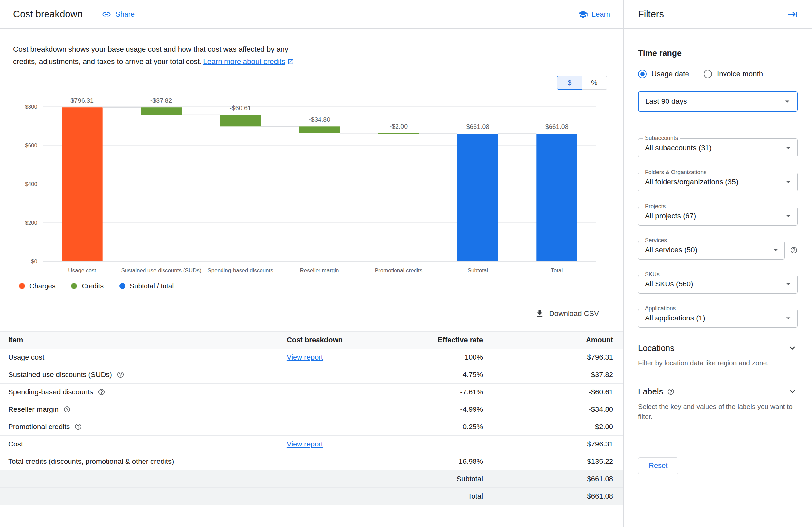  I want to click on external-link-icon, so click(291, 61).